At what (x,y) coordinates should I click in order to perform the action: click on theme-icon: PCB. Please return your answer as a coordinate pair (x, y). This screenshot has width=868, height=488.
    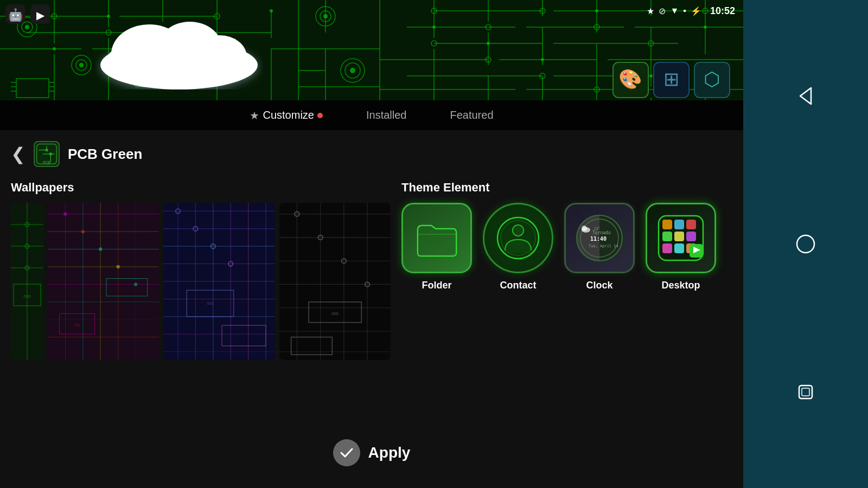
    Looking at the image, I should click on (47, 154).